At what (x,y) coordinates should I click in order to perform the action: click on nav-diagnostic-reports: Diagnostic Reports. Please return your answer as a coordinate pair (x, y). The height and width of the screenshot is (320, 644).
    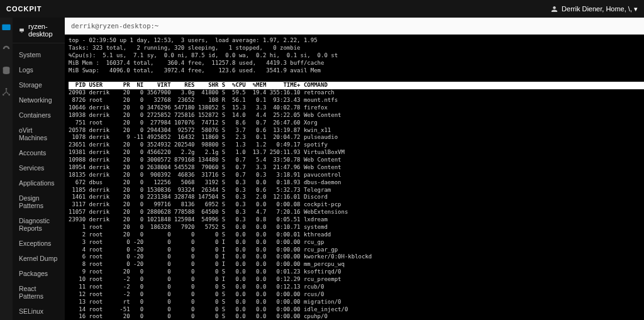
    Looking at the image, I should click on (39, 224).